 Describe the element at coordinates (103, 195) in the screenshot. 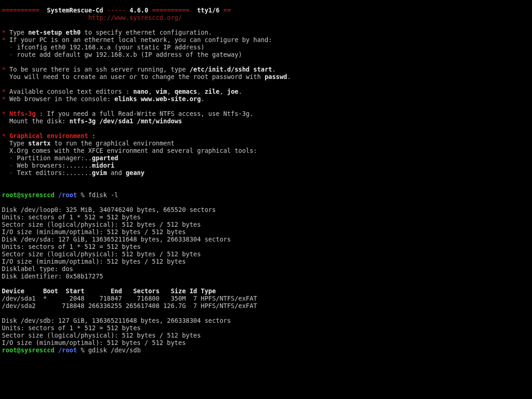

I see `cmd-fdisk: fdisk -l` at that location.